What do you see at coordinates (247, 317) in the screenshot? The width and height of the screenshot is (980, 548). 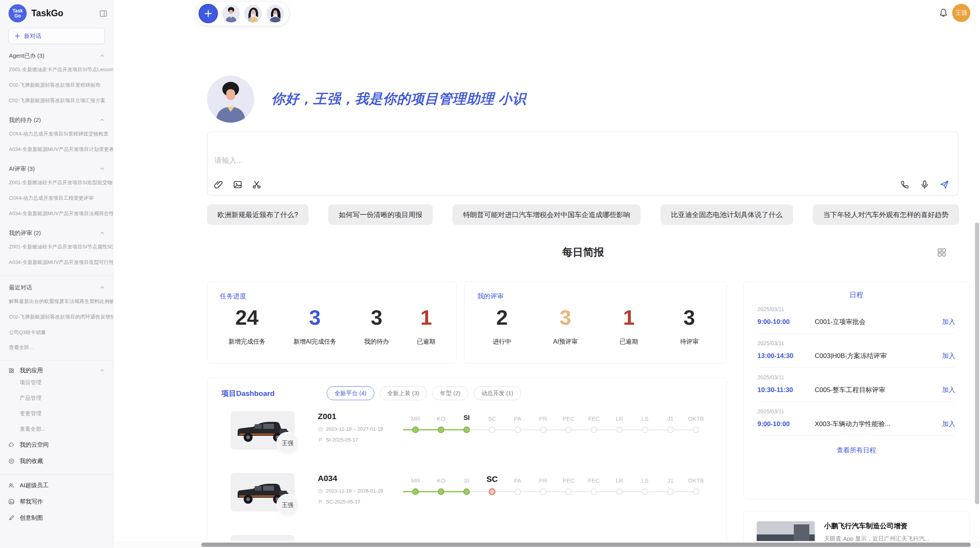 I see `stat-value: 24` at bounding box center [247, 317].